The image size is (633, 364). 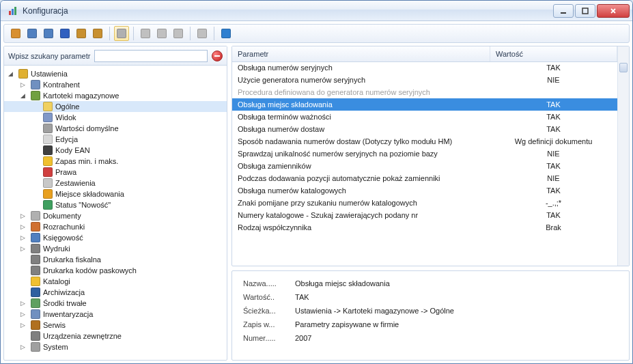 I want to click on table-row: Sposób nadawania numerów dostaw (Dotyczy…, so click(x=425, y=141).